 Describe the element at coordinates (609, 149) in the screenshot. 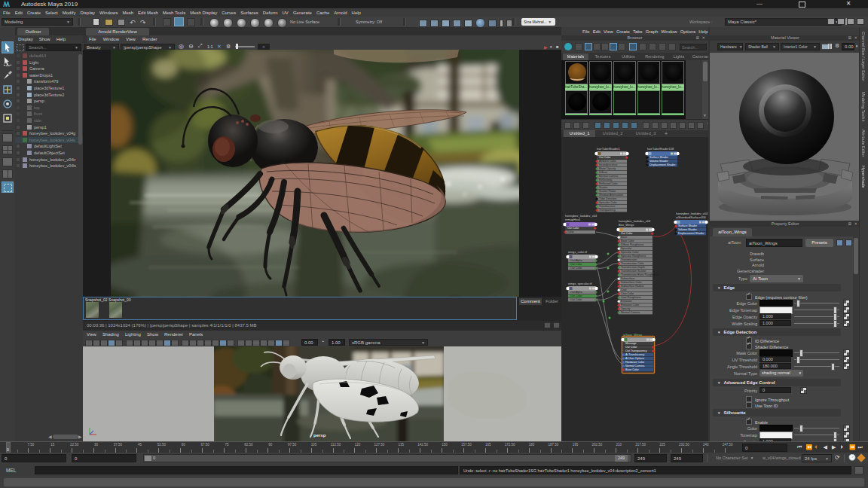

I see `svg-text: hairTubeShader1` at that location.